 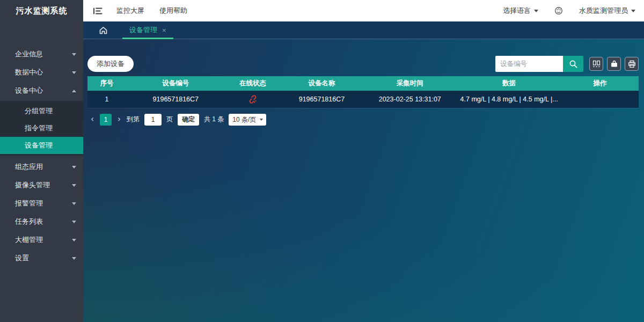 I want to click on page-size-select: 10 条/页, so click(x=247, y=120).